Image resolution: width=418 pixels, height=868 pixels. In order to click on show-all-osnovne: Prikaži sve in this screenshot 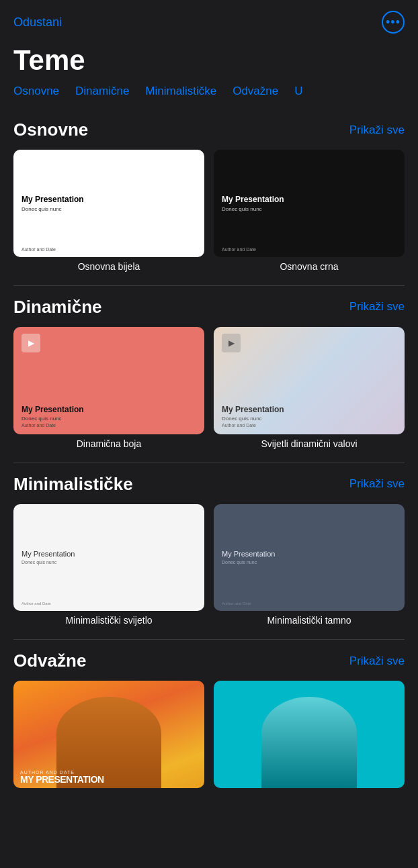, I will do `click(377, 130)`.